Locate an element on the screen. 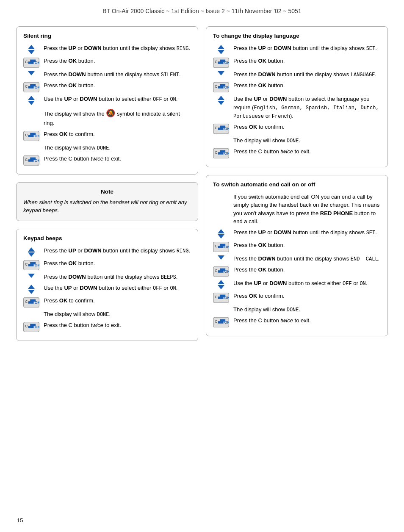  aec-step-4: Press the OK button. is located at coordinates (297, 271).